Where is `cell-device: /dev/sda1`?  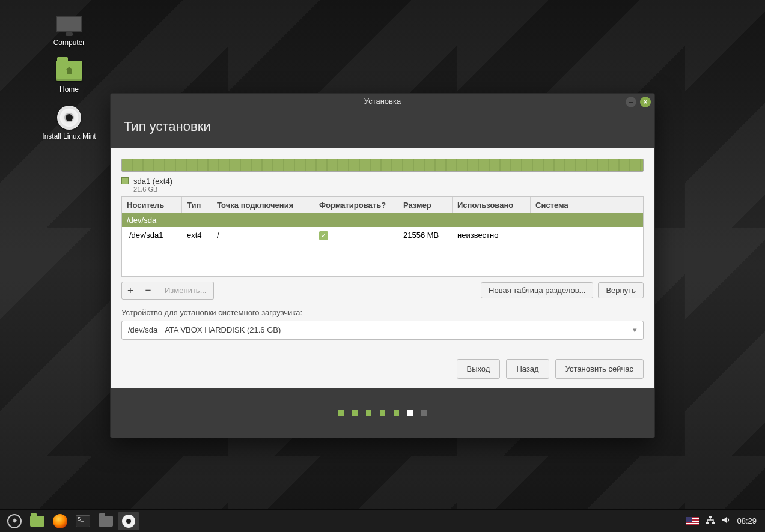
cell-device: /dev/sda1 is located at coordinates (152, 235).